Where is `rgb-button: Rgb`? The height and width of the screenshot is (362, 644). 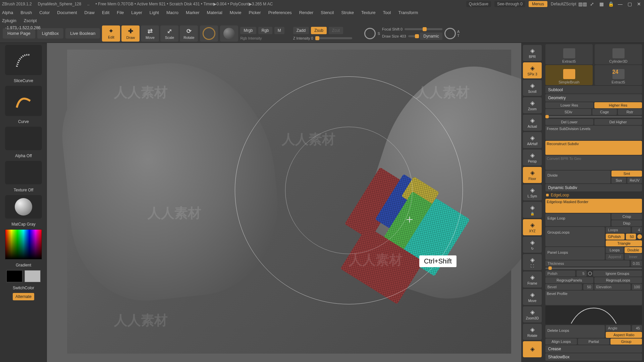
rgb-button: Rgb is located at coordinates (265, 31).